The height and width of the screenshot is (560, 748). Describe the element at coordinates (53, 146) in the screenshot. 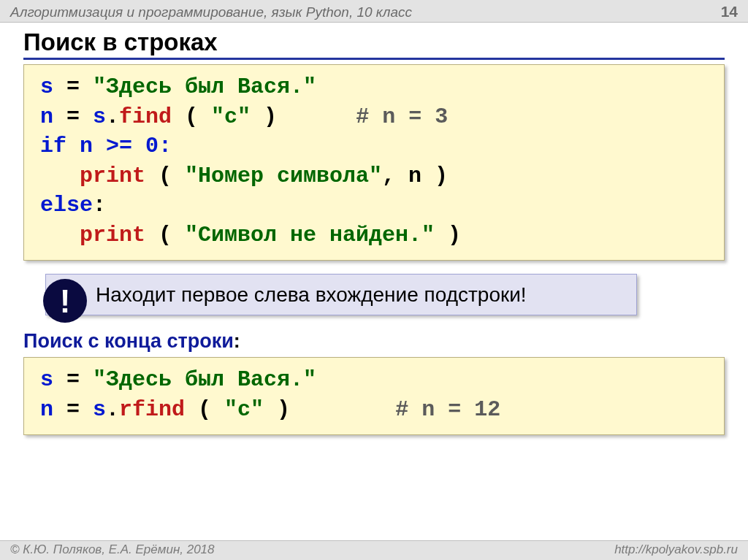

I see `code-keyword: if` at that location.